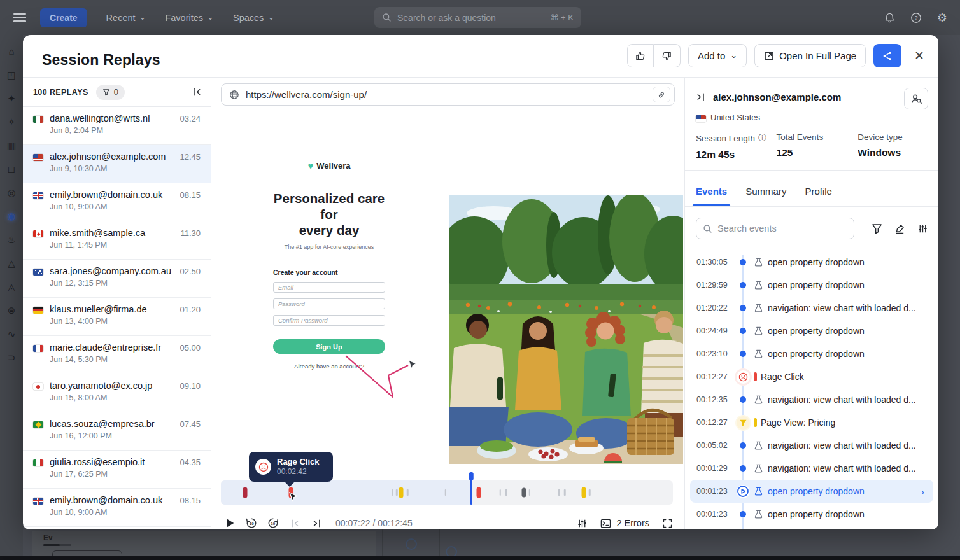  I want to click on total-events-value: 125, so click(817, 153).